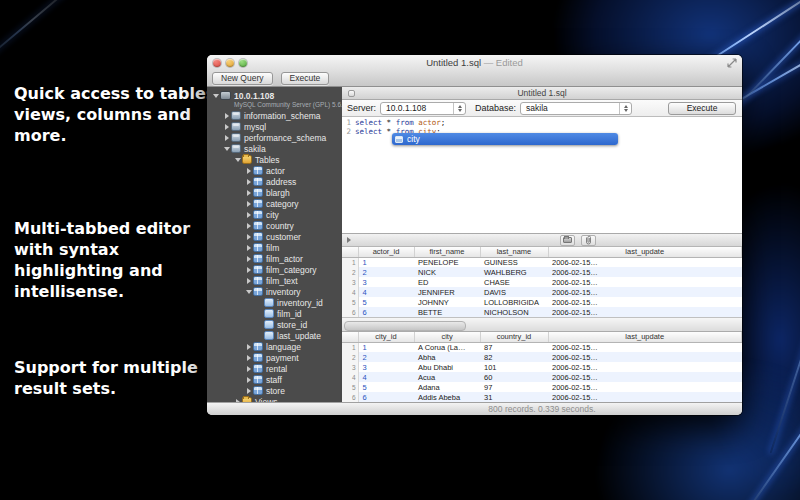 The image size is (800, 500). What do you see at coordinates (542, 357) in the screenshot?
I see `table-row: 22Abha822006-02-15…` at bounding box center [542, 357].